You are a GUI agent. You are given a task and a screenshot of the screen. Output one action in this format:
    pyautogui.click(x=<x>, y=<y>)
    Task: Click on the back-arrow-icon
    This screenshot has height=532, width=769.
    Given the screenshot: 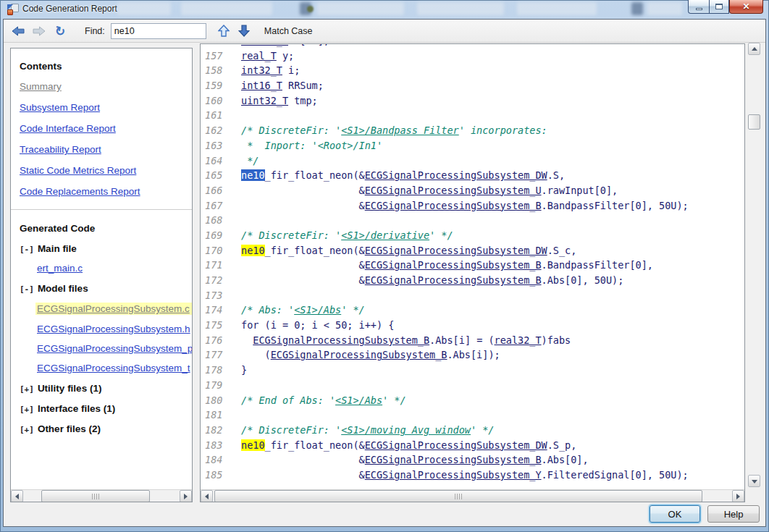 What is the action you would take?
    pyautogui.click(x=19, y=31)
    